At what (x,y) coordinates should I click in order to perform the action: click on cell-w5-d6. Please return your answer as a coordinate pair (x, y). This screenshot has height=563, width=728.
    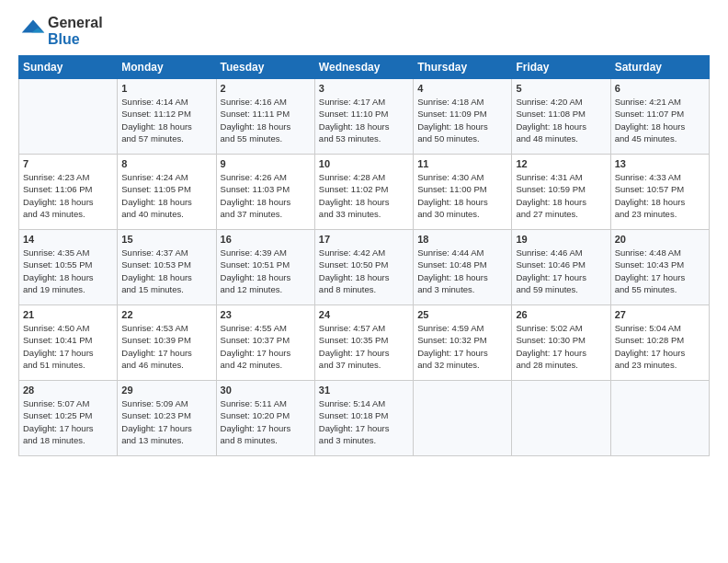
    Looking at the image, I should click on (561, 419).